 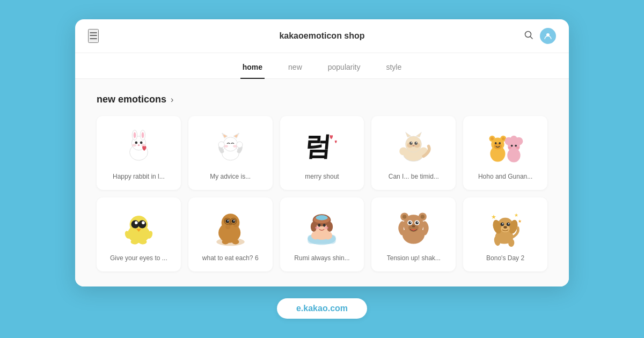 I want to click on tab-style: style, so click(x=394, y=69).